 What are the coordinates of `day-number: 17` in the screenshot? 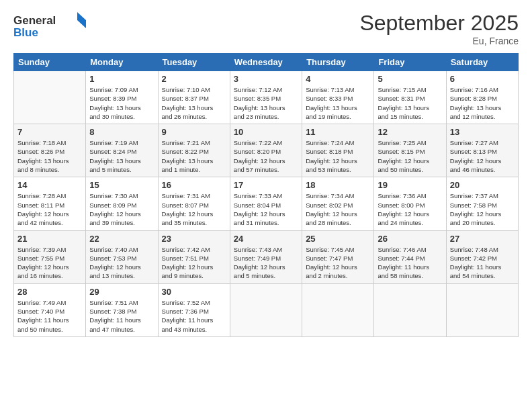 It's located at (266, 185).